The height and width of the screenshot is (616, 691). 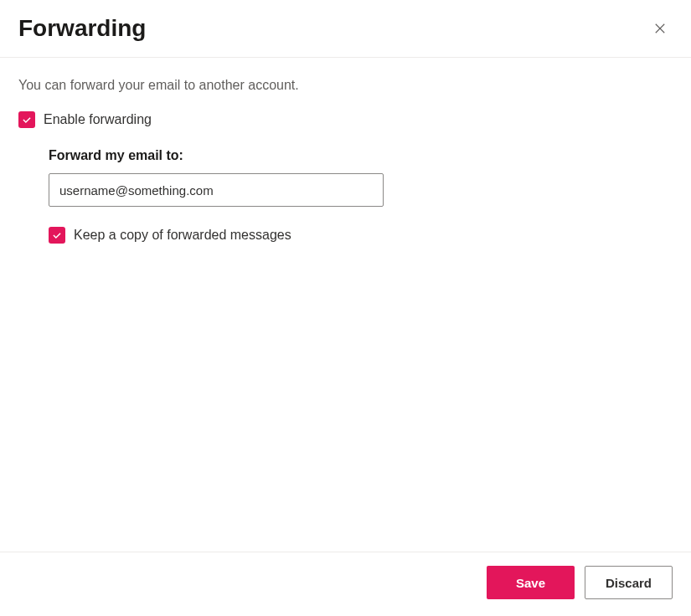 What do you see at coordinates (345, 28) in the screenshot?
I see `dialog-header: Forwarding` at bounding box center [345, 28].